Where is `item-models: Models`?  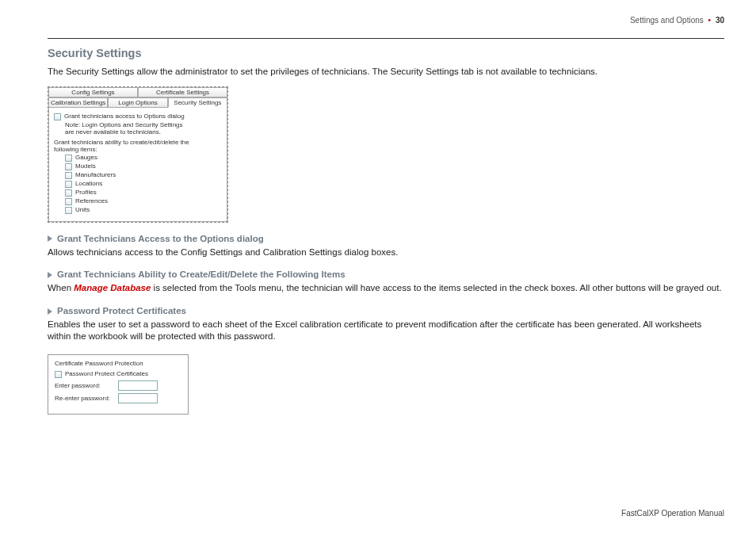
item-models: Models is located at coordinates (143, 166).